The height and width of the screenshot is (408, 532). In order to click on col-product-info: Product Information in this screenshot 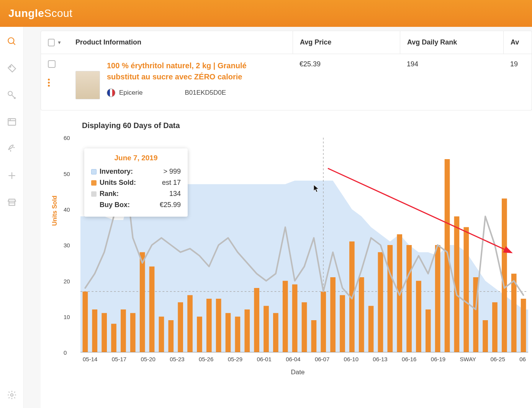, I will do `click(181, 42)`.